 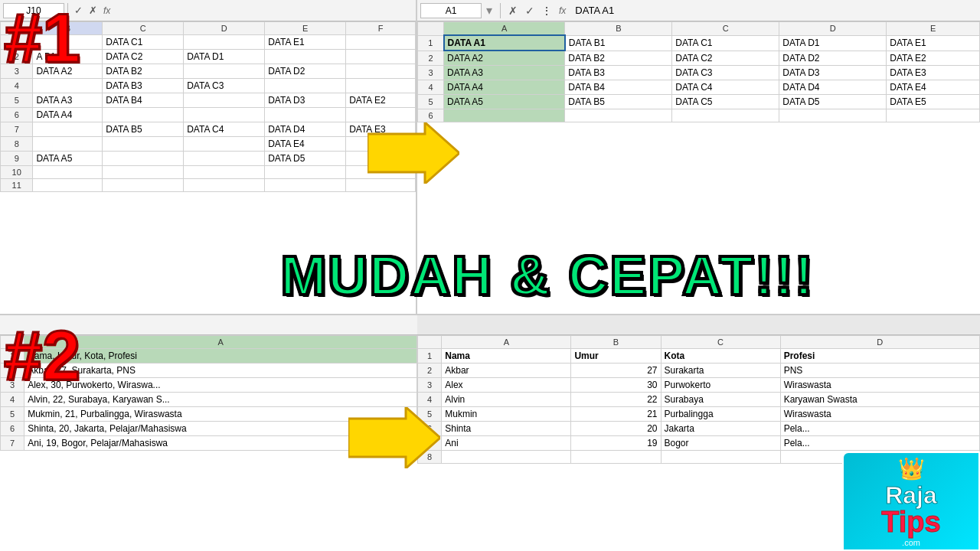 I want to click on cell-b6-right, so click(x=619, y=116).